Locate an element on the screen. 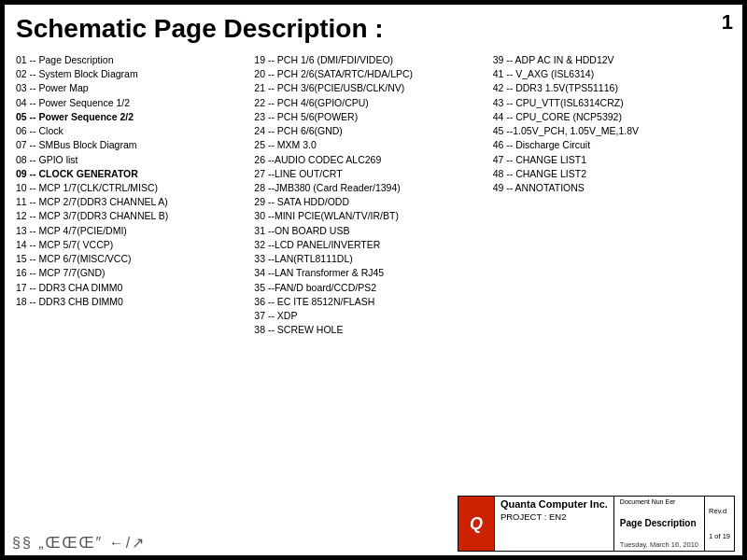 The width and height of the screenshot is (747, 560). list-item: 09 -- CLOCK GENERATOR is located at coordinates (133, 174).